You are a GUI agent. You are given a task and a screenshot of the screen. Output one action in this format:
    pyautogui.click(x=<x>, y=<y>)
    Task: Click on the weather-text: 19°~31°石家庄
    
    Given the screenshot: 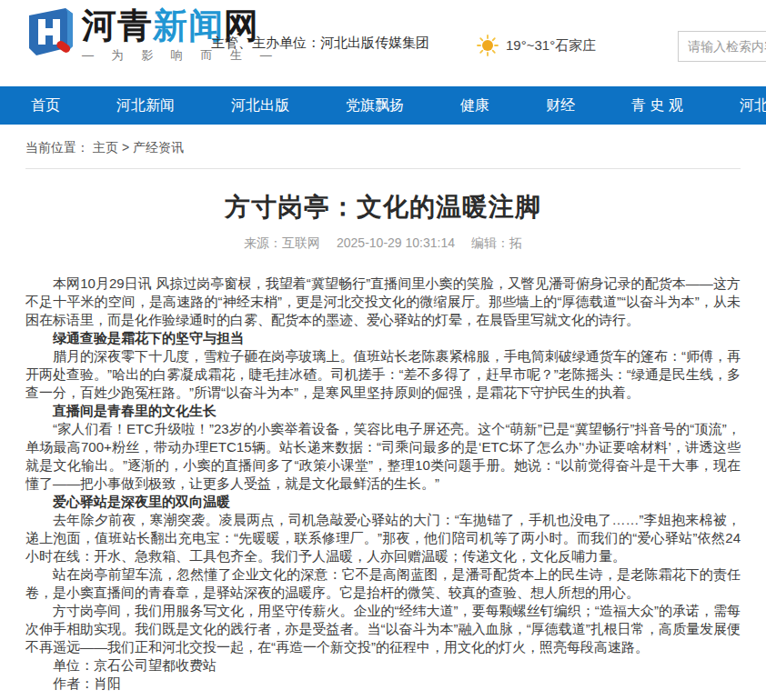 What is the action you would take?
    pyautogui.click(x=551, y=45)
    